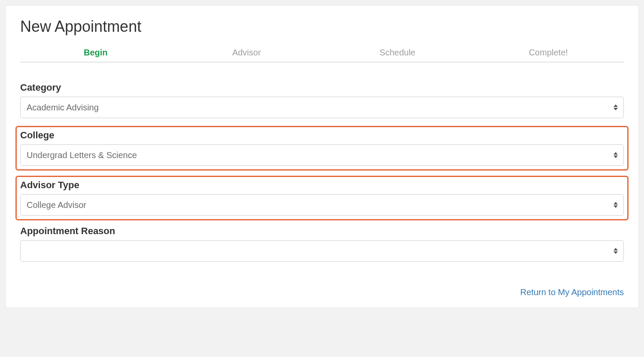  What do you see at coordinates (322, 205) in the screenshot?
I see `advisor-type-select-wrap: College Advisor` at bounding box center [322, 205].